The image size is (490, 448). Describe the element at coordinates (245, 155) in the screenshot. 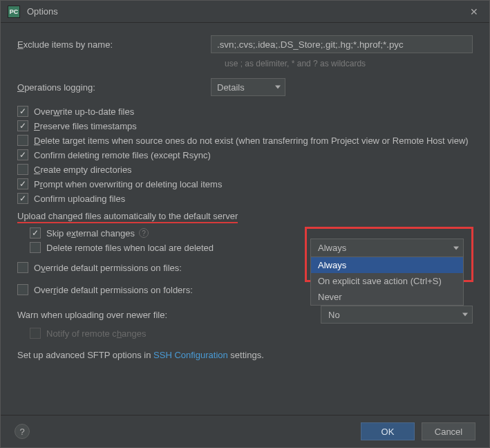

I see `confirm-delete-check: Confirm deleting remote files (except Rs…` at that location.